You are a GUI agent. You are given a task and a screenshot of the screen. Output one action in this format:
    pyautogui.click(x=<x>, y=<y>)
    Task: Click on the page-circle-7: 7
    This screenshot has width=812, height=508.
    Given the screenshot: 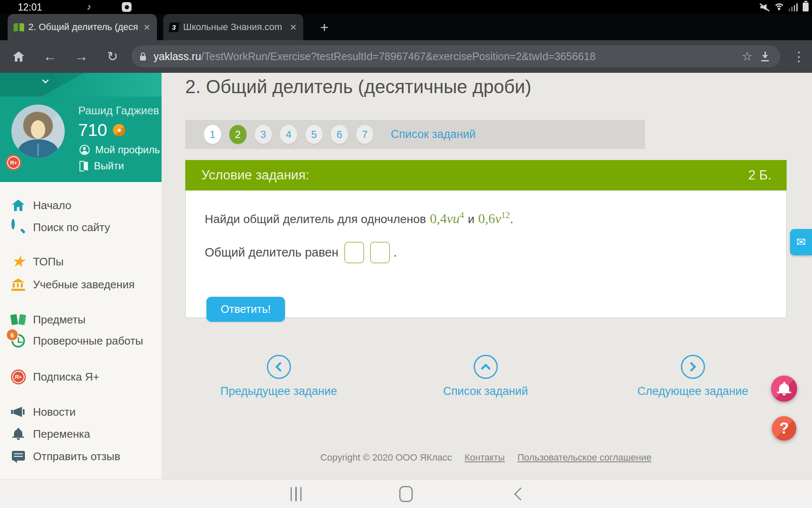 What is the action you would take?
    pyautogui.click(x=365, y=135)
    